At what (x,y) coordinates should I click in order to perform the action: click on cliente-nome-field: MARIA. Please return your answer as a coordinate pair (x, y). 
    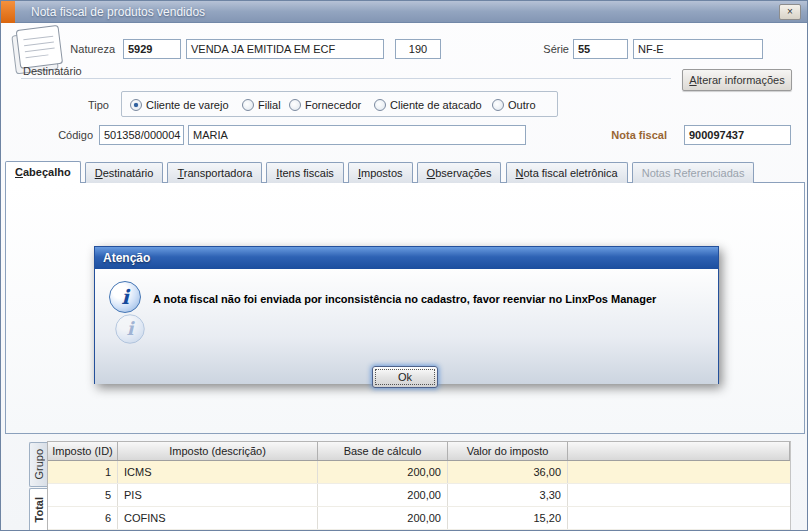
    Looking at the image, I should click on (357, 135).